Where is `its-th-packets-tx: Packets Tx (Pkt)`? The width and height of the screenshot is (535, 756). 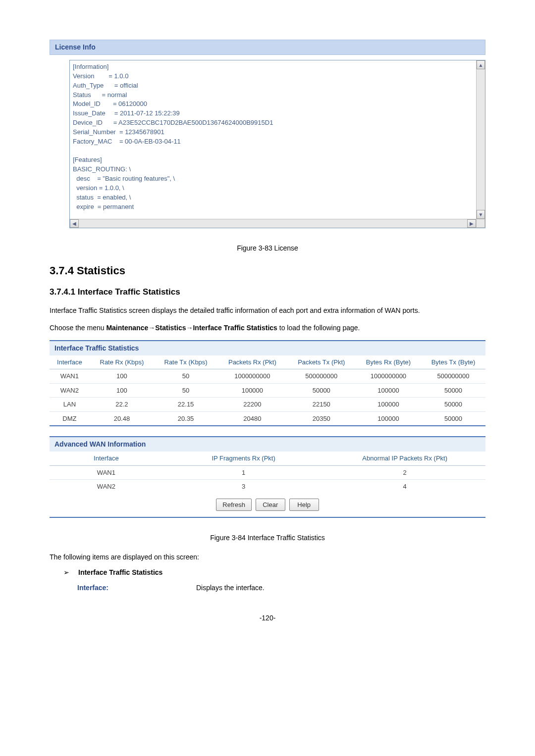 its-th-packets-tx: Packets Tx (Pkt) is located at coordinates (321, 362).